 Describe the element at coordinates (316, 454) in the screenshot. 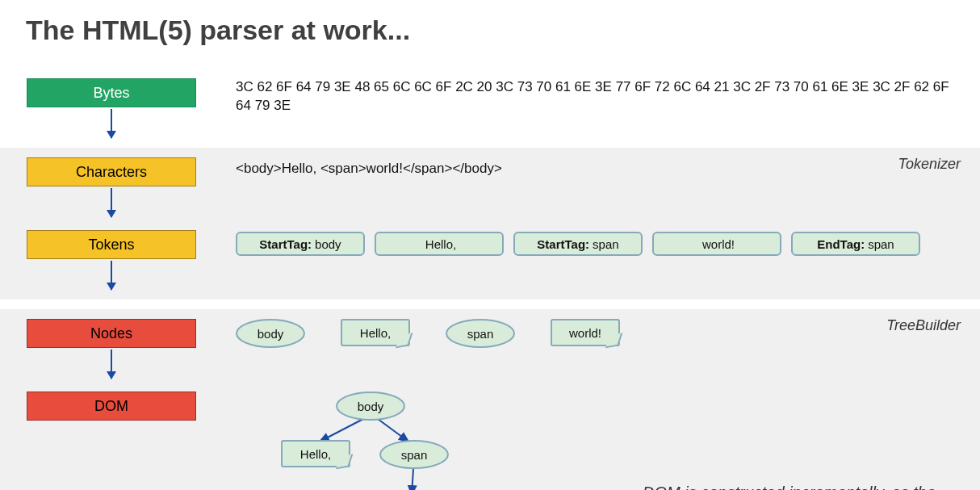

I see `dom-node-hello: Hello,` at that location.